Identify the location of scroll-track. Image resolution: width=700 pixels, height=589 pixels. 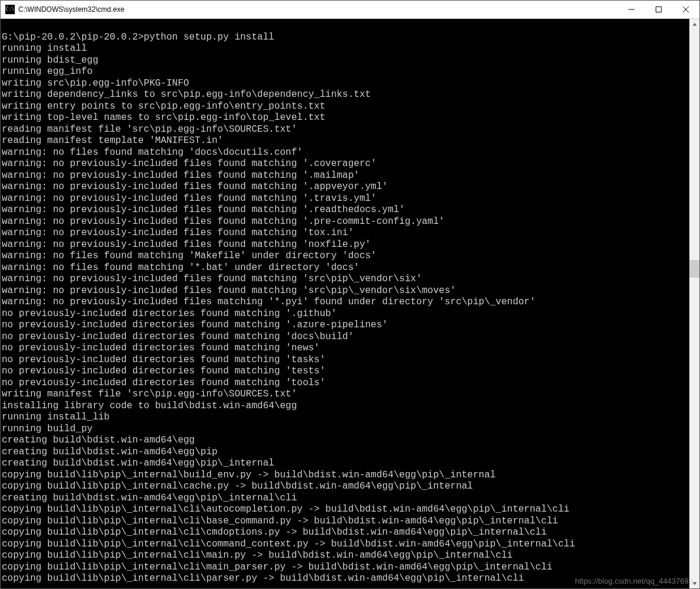
(694, 304).